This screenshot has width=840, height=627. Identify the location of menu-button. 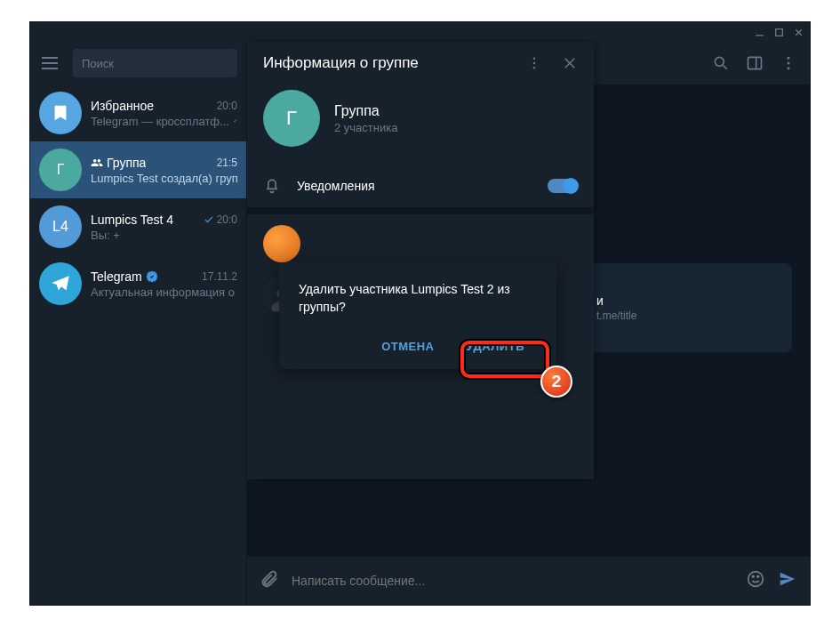
(50, 63).